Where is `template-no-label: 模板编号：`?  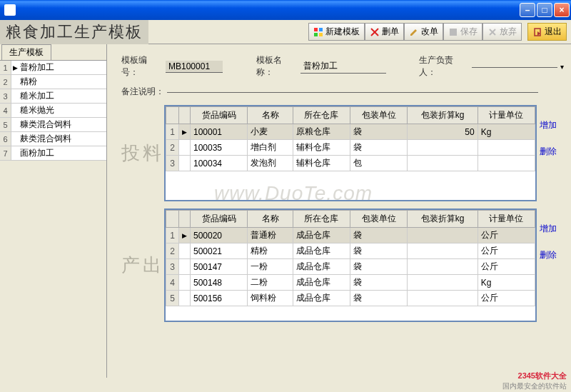 template-no-label: 模板编号： is located at coordinates (142, 66).